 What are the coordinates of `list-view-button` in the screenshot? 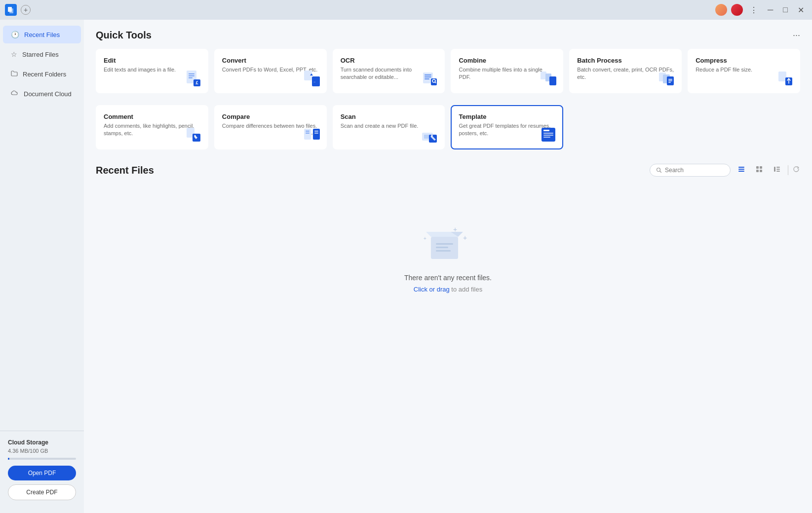 It's located at (741, 170).